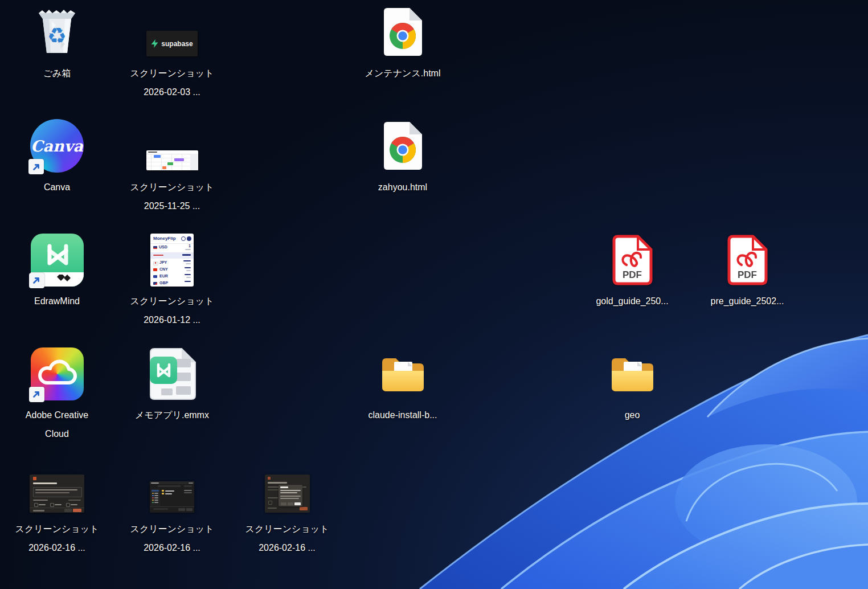 This screenshot has width=868, height=589. What do you see at coordinates (632, 271) in the screenshot?
I see `desktop-icon-gold-guide-pdf: PDF gold_guide_250...` at bounding box center [632, 271].